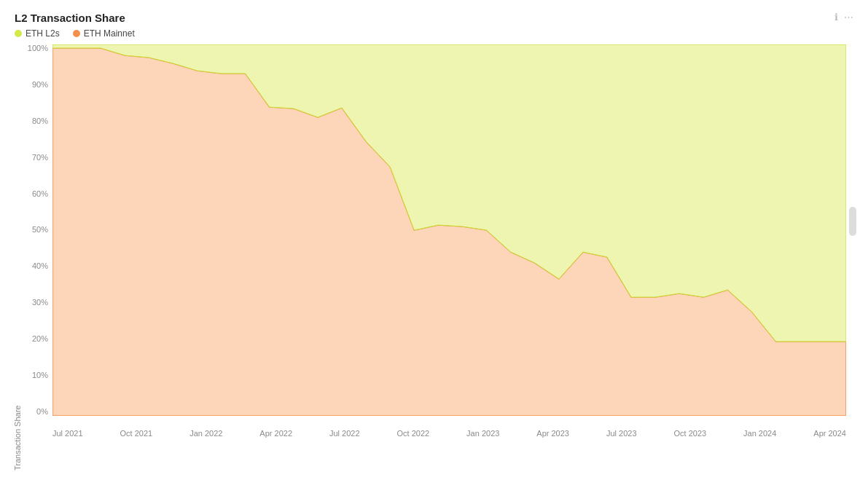 This screenshot has width=868, height=477. Describe the element at coordinates (137, 433) in the screenshot. I see `x-label-oct2021: Oct 2021` at that location.